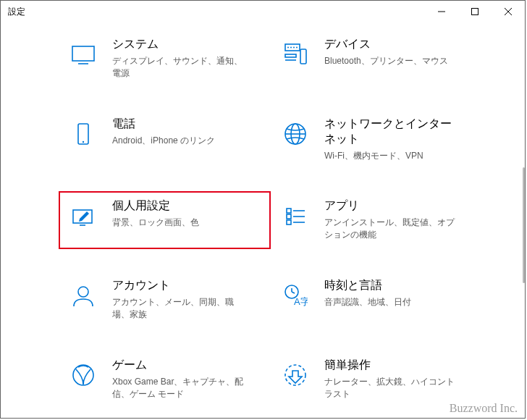 This screenshot has height=420, width=527. I want to click on time-lang-icon: A字, so click(295, 295).